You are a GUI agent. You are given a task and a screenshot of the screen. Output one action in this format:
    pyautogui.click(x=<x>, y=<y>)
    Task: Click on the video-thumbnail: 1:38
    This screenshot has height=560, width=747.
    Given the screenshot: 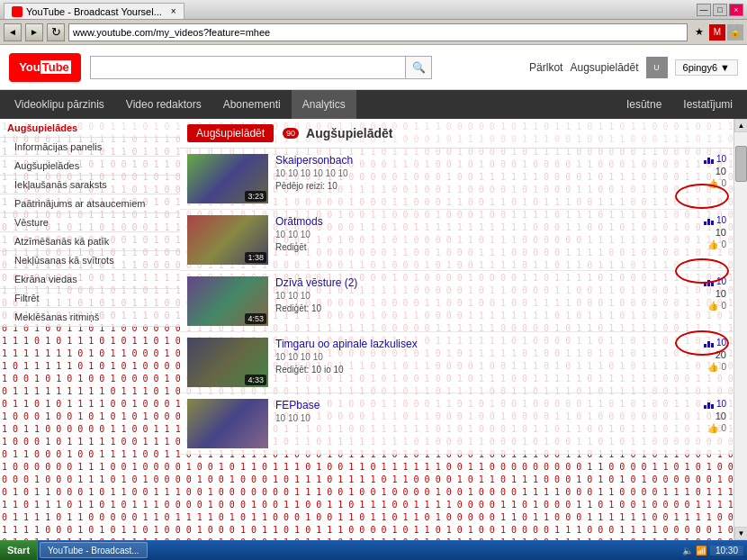 What is the action you would take?
    pyautogui.click(x=228, y=239)
    